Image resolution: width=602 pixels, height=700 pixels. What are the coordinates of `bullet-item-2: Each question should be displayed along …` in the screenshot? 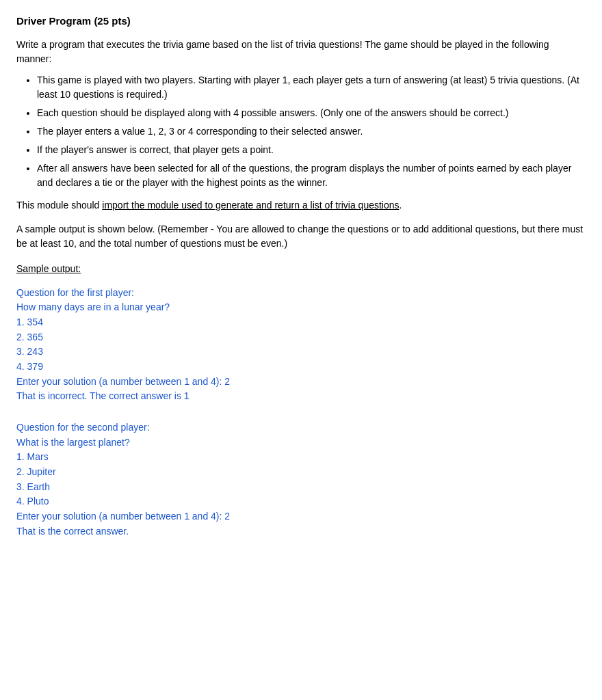 It's located at (311, 113).